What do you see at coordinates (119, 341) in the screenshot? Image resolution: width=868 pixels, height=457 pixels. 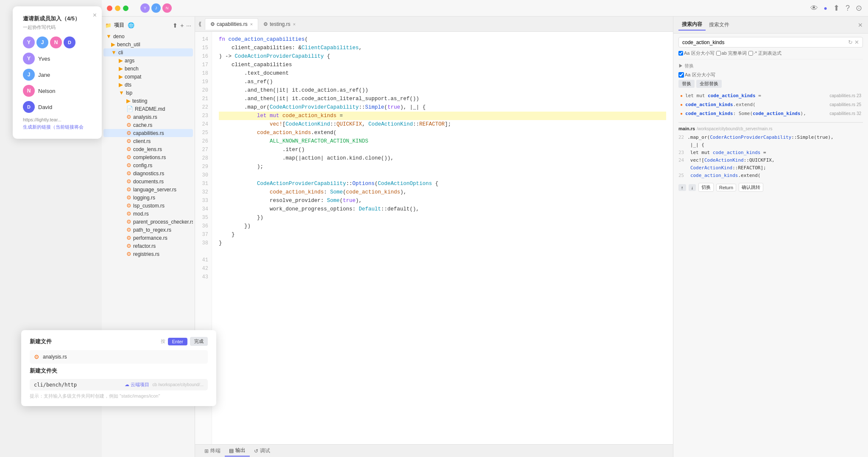 I see `new-file-dialog-header: 新建文件 按 Enter 完成` at bounding box center [119, 341].